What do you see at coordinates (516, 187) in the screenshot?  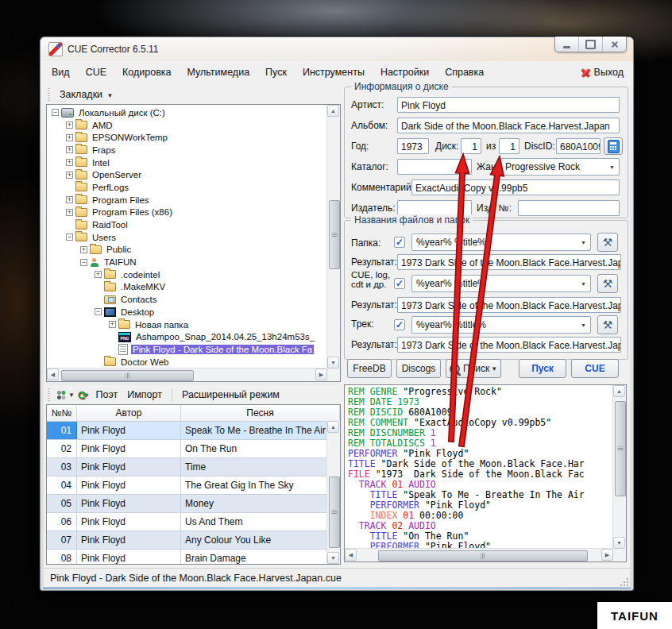 I see `comment-input: ExactAudioCopy v0.99pb5` at bounding box center [516, 187].